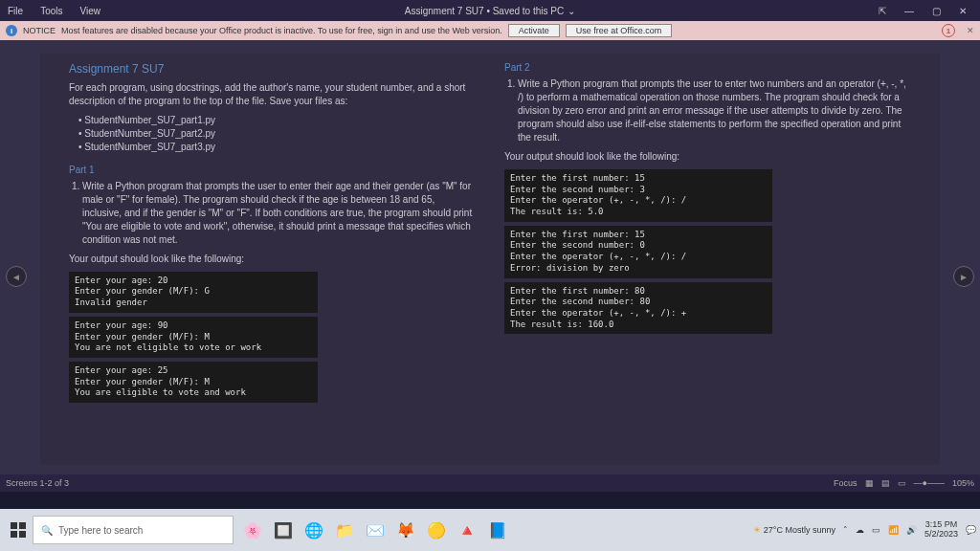 The image size is (980, 551). What do you see at coordinates (902, 483) in the screenshot?
I see `view-icon: ▭` at bounding box center [902, 483].